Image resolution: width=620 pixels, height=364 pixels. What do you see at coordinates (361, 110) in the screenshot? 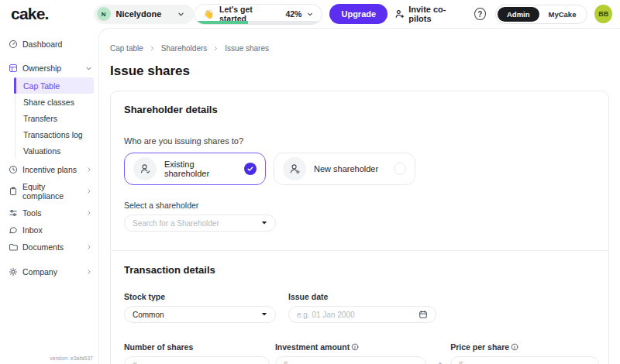
I see `shareholder-details-heading: Shareholder details` at bounding box center [361, 110].